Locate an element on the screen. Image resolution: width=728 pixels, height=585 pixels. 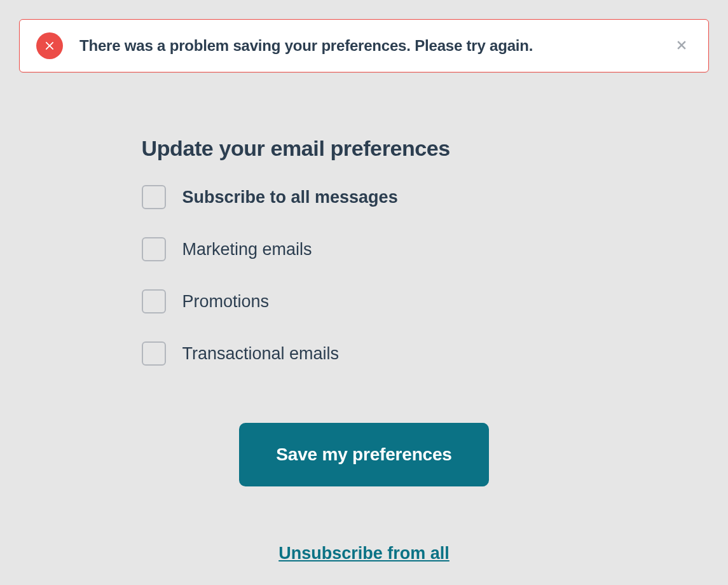
error-alert: There was a problem saving your preferen… is located at coordinates (364, 46).